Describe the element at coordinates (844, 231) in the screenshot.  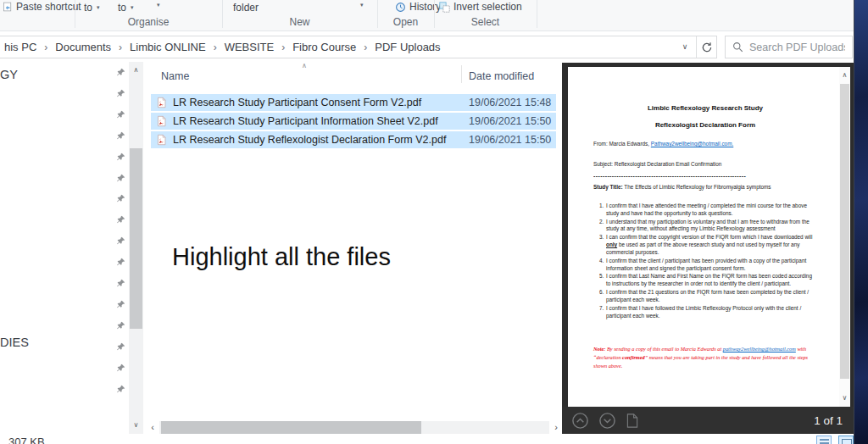
I see `preview-scrollbar-thumb` at that location.